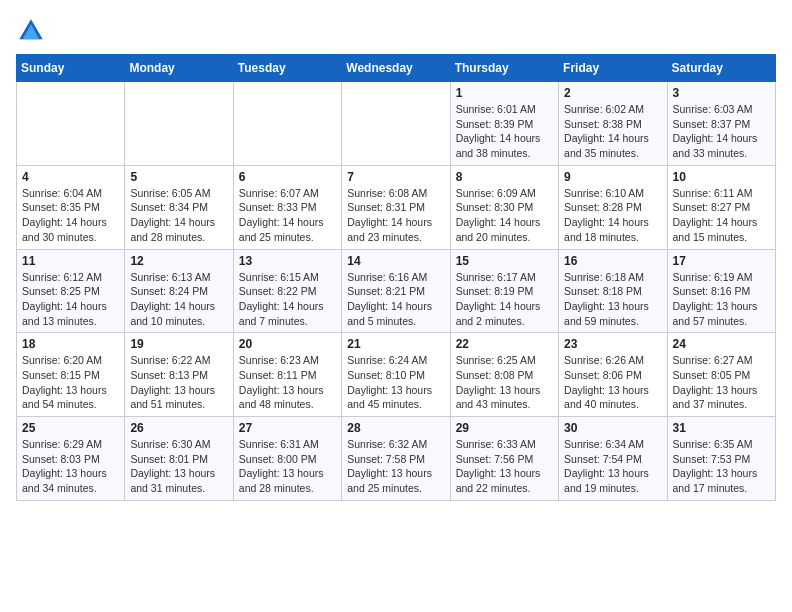  I want to click on day-info: Sunrise: 6:12 AM Sunset: 8:25 PM Dayligh…, so click(70, 300).